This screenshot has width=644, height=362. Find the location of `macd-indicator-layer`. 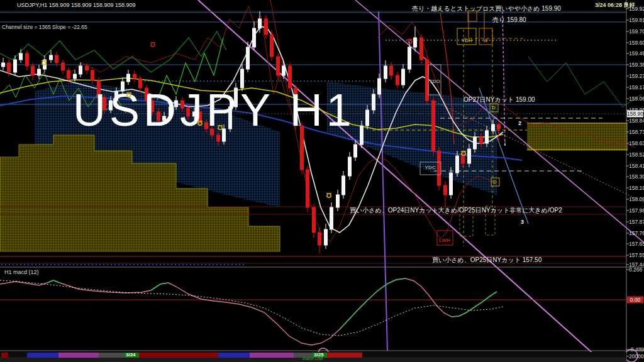

macd-indicator-layer is located at coordinates (252, 312).